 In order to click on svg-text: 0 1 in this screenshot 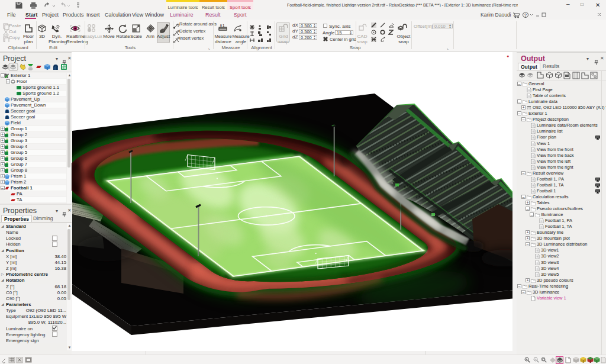, I will do `click(223, 26)`.